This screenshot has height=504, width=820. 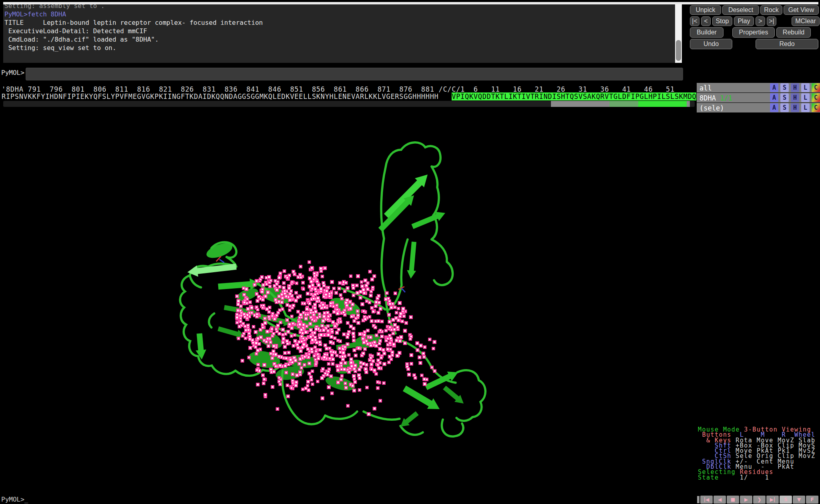 What do you see at coordinates (354, 74) in the screenshot?
I see `command-input` at bounding box center [354, 74].